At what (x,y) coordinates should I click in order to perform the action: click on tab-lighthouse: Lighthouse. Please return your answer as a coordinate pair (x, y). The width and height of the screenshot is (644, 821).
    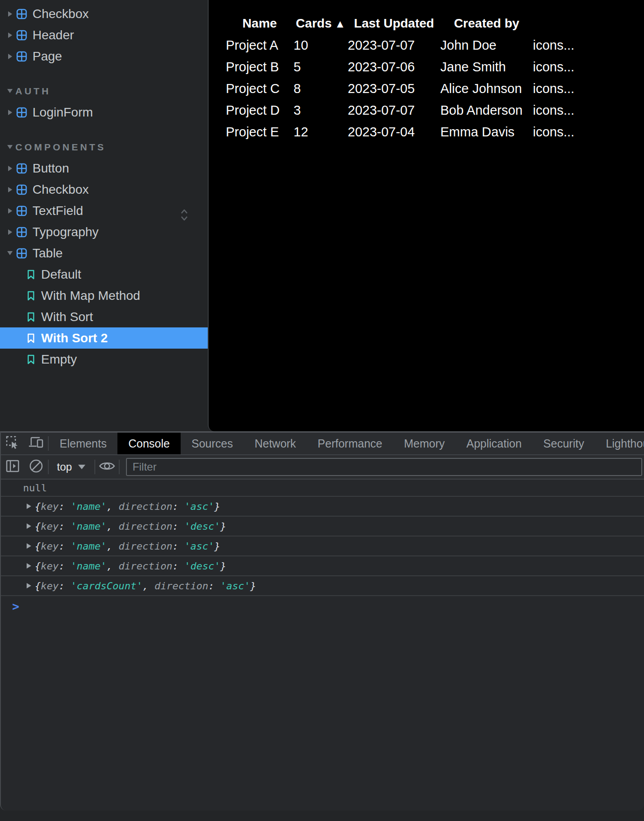
    Looking at the image, I should click on (620, 443).